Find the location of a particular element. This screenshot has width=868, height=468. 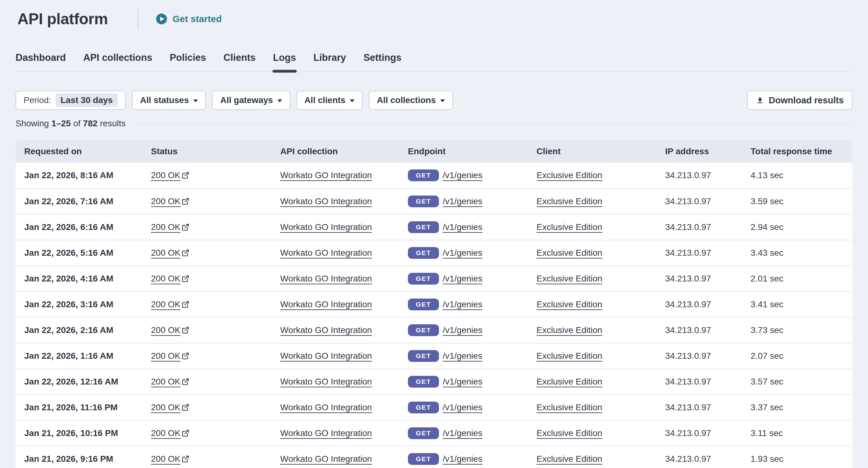

table-row: Jan 22, 2026, 5:16 AM 200 OK Workato GO … is located at coordinates (434, 253).